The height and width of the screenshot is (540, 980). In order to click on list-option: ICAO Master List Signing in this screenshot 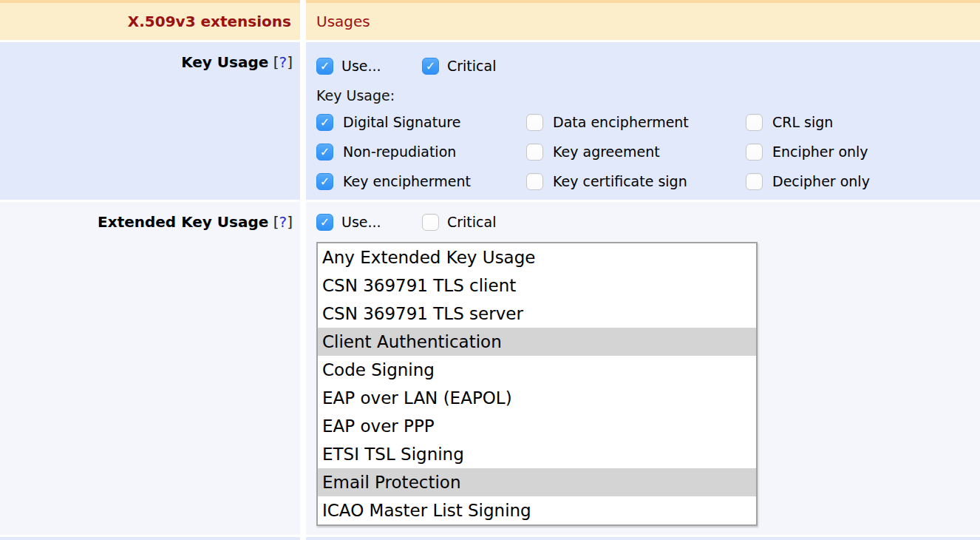, I will do `click(537, 510)`.